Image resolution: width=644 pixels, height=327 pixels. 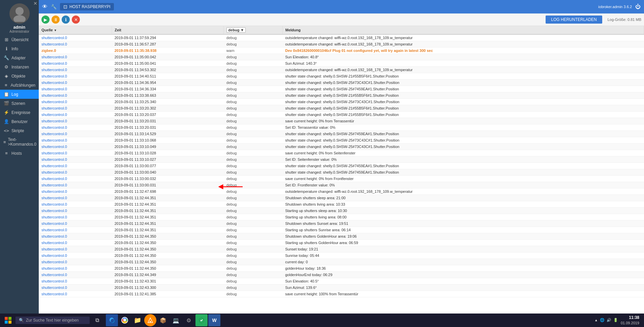 What do you see at coordinates (630, 320) in the screenshot?
I see `taskbar-clock: 11:38 01.09.2019` at bounding box center [630, 320].